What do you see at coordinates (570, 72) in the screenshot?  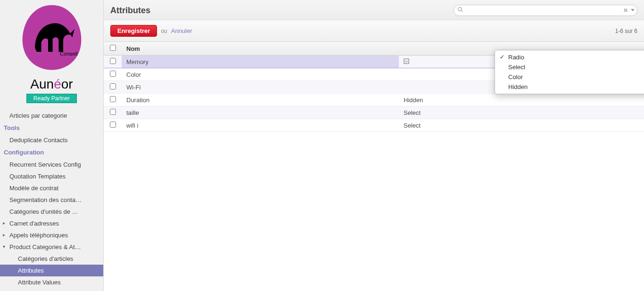 I see `type-dropdown: ✓RadioSelectColorHidden` at bounding box center [570, 72].